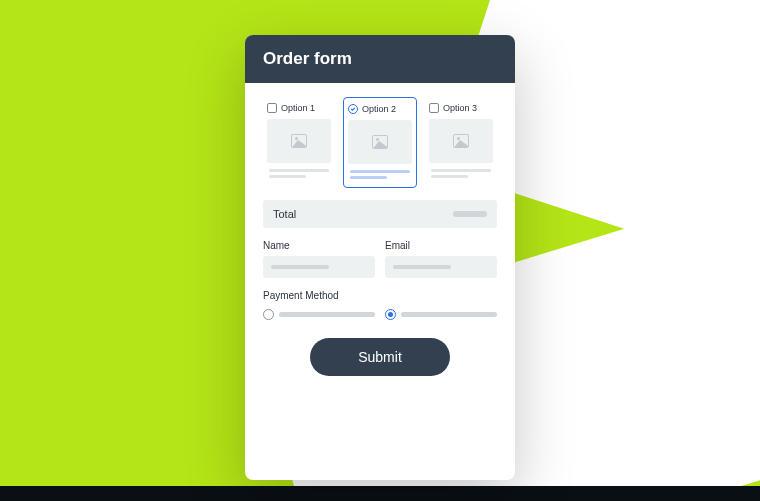  I want to click on radio-icon, so click(268, 314).